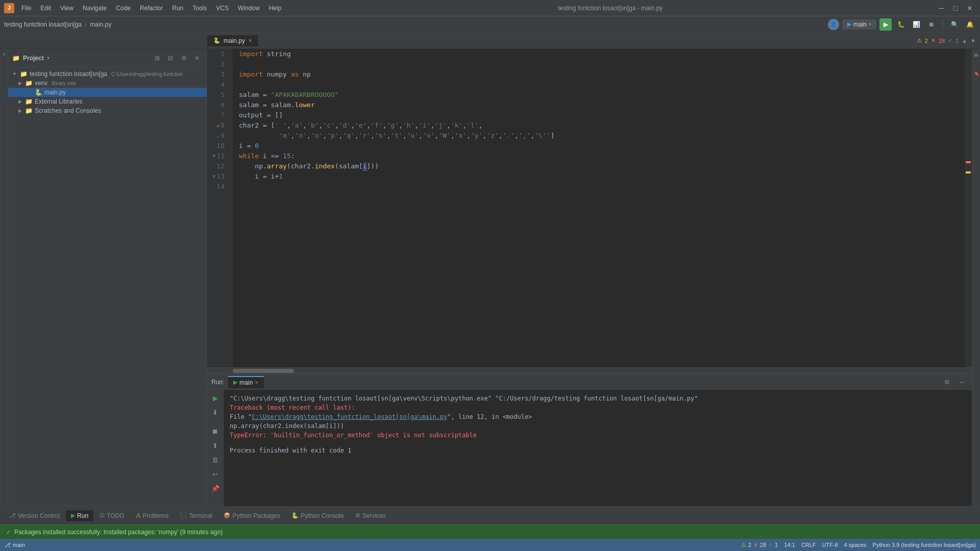 Image resolution: width=980 pixels, height=551 pixels. What do you see at coordinates (970, 24) in the screenshot?
I see `notifications-button: 🔔` at bounding box center [970, 24].